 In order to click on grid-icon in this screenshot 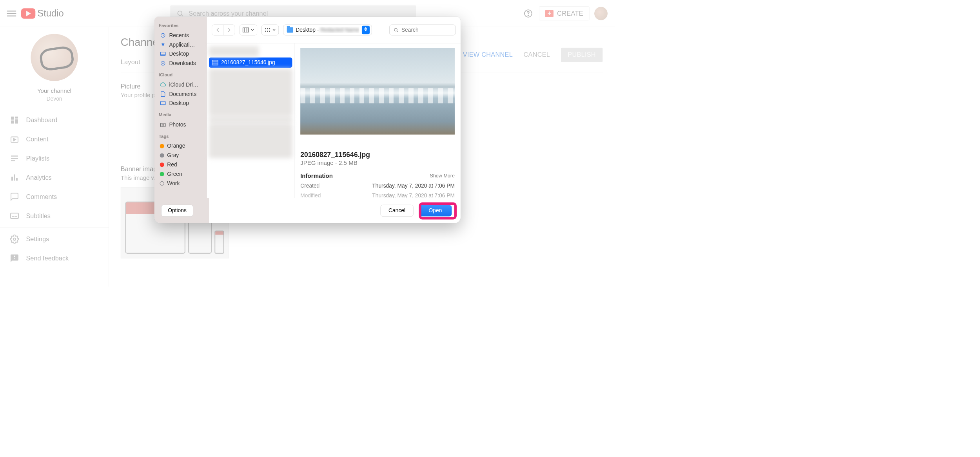, I will do `click(267, 30)`.